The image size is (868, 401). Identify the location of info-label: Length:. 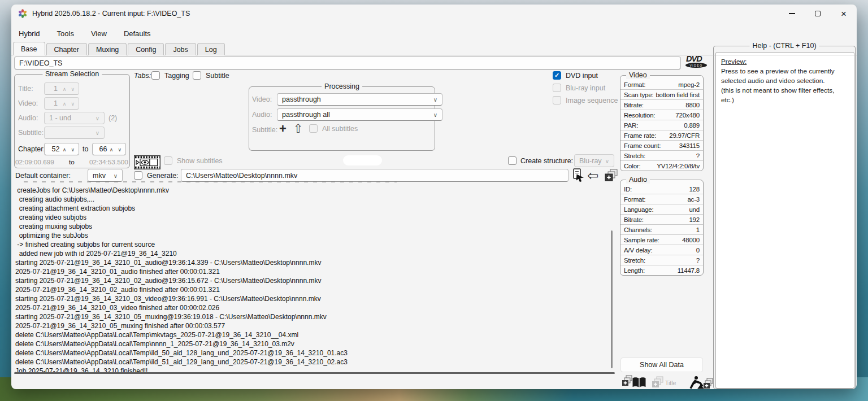
(634, 271).